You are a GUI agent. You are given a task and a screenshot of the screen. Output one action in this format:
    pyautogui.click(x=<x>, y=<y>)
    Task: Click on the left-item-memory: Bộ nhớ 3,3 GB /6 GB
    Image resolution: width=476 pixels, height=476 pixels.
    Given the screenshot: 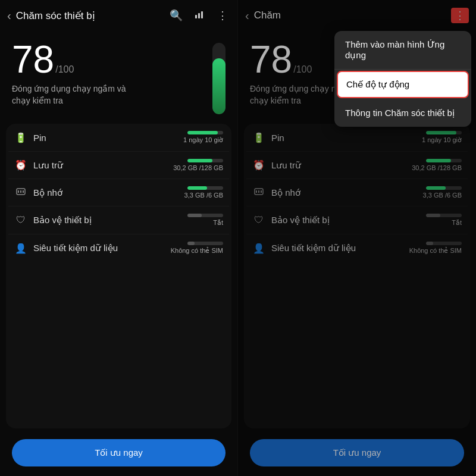 What is the action you would take?
    pyautogui.click(x=119, y=193)
    